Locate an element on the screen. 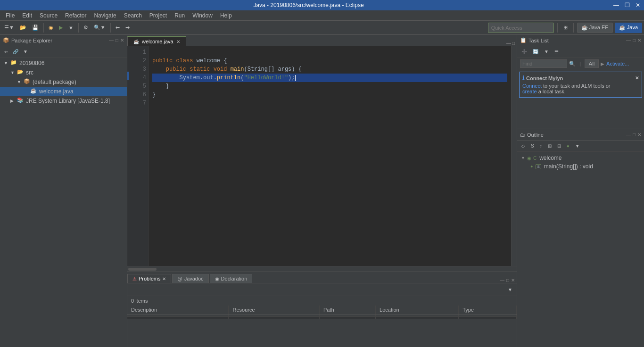  tl-maximize-icon: □ is located at coordinates (634, 41).